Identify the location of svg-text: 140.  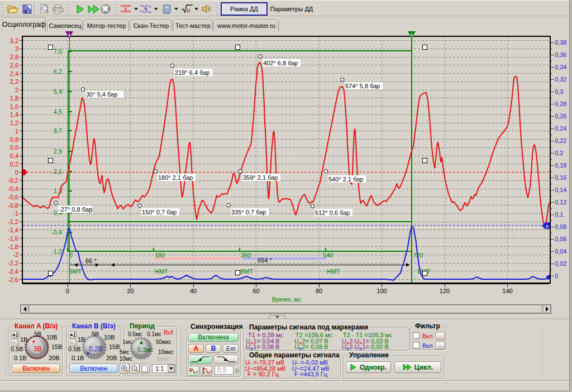
(507, 291).